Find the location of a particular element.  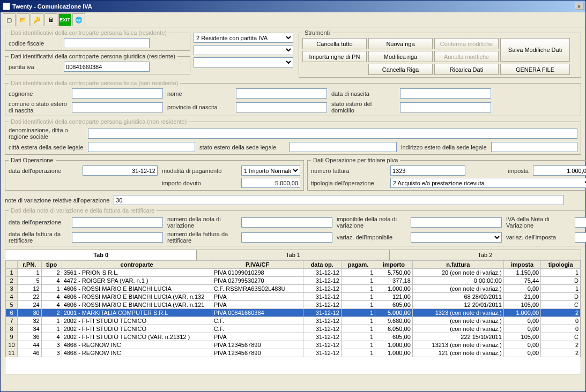

col-importo: importo is located at coordinates (394, 265).